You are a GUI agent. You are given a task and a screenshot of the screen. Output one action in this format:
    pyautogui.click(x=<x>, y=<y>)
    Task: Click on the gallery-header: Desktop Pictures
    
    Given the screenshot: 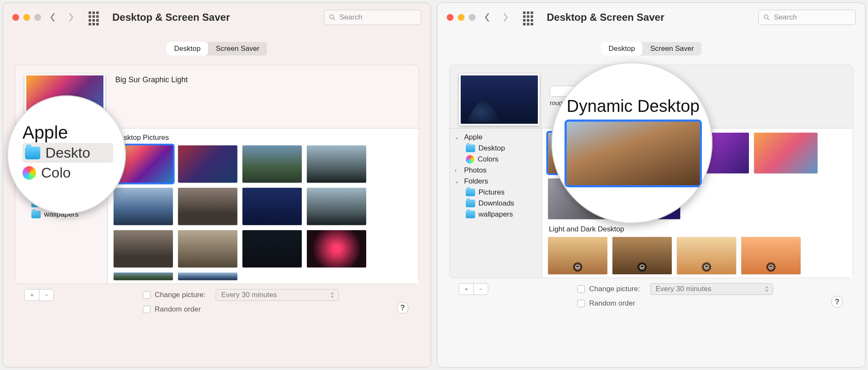 What is the action you would take?
    pyautogui.click(x=263, y=139)
    